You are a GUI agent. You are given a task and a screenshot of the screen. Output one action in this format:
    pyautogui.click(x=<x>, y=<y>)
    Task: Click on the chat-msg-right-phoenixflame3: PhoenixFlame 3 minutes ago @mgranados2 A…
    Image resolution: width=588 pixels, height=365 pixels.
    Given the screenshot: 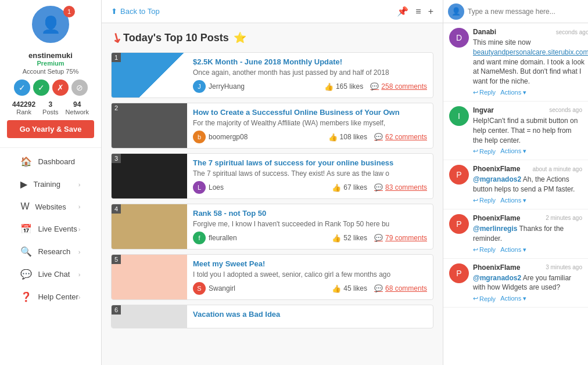 What is the action you would take?
    pyautogui.click(x=528, y=283)
    